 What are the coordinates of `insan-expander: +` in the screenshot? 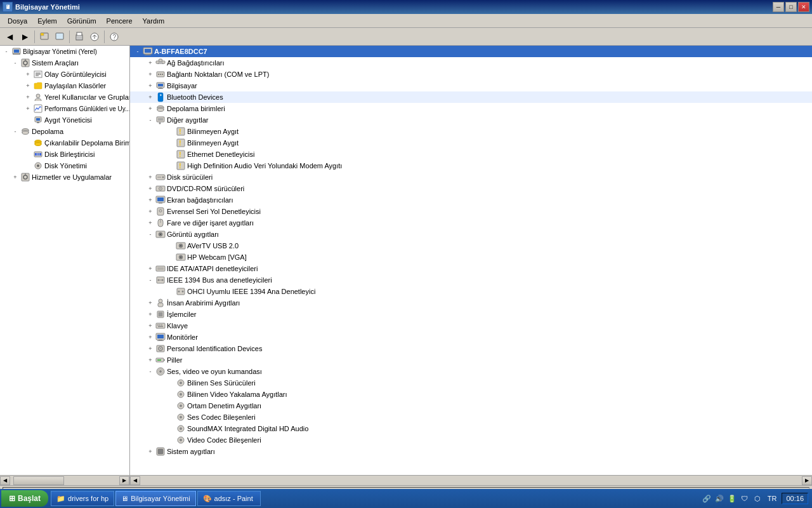 It's located at (150, 303).